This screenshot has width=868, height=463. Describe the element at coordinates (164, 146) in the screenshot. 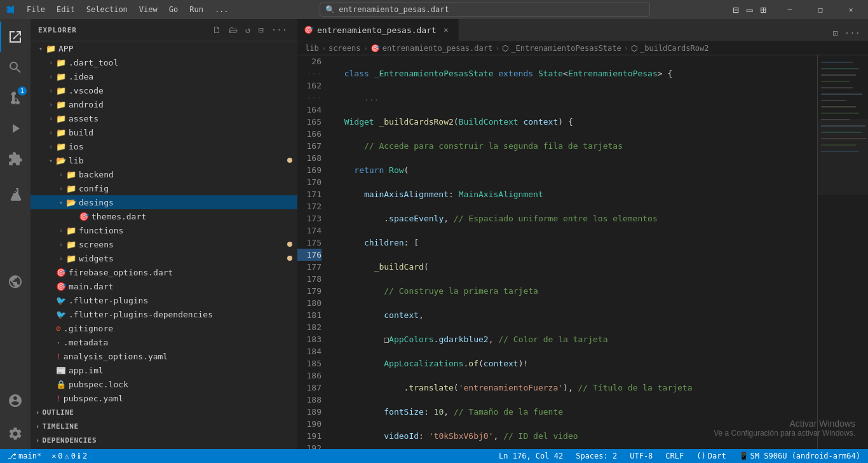

I see `tree-ios: › 📁 ios` at that location.